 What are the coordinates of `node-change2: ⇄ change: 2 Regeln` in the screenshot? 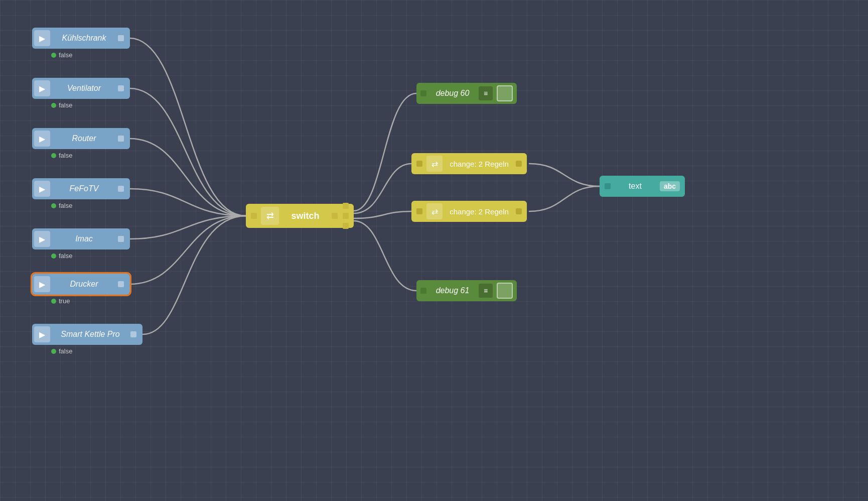 It's located at (469, 211).